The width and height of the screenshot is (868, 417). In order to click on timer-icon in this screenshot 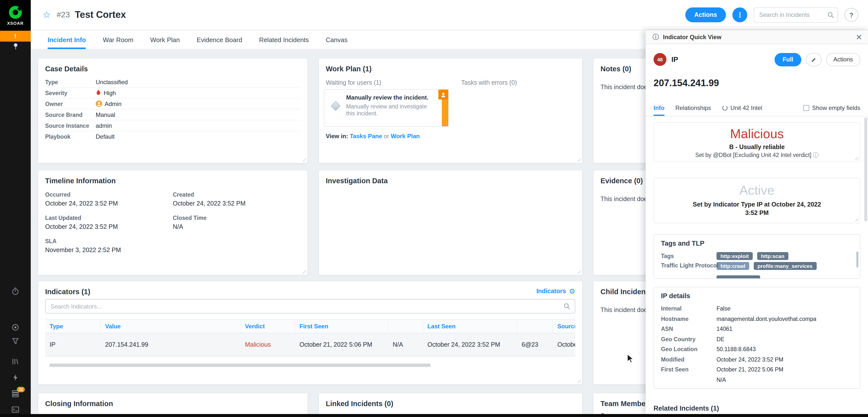, I will do `click(16, 291)`.